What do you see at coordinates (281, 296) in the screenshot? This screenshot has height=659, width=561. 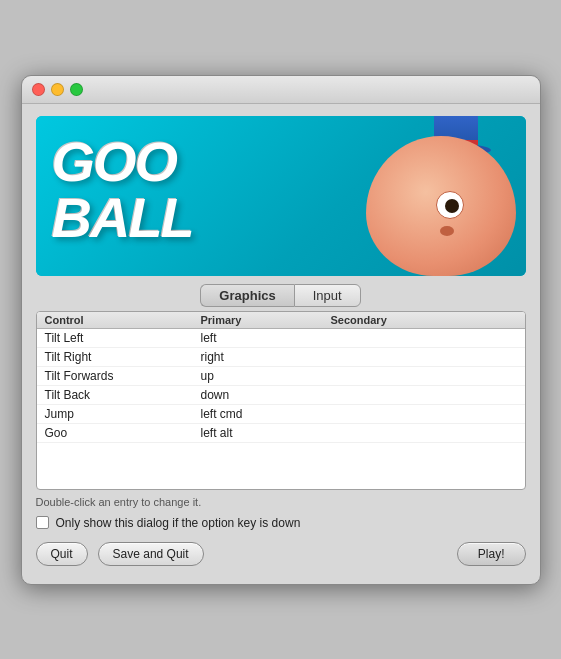 I see `tabs-bar: Graphics Input` at bounding box center [281, 296].